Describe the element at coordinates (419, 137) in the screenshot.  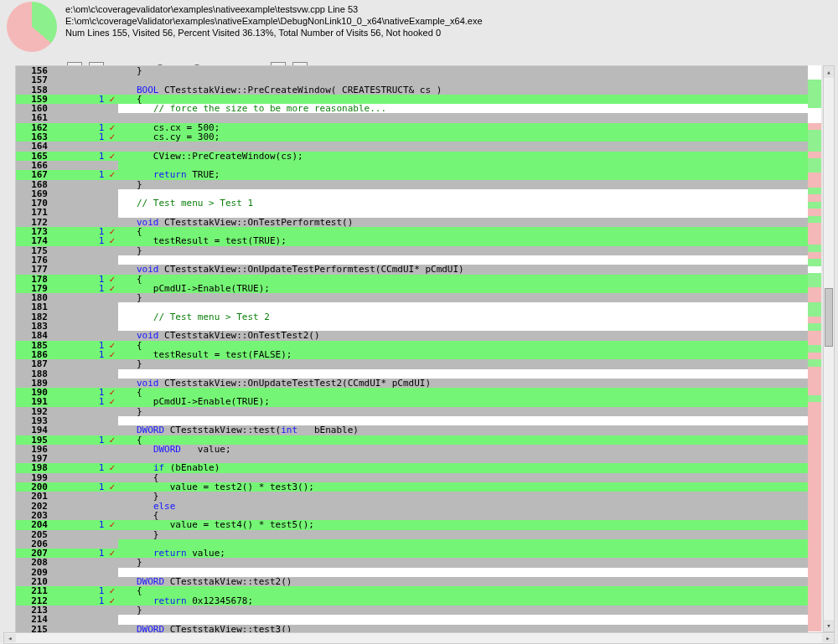
I see `code-row: 1631✓ cs.cy = 300;` at that location.